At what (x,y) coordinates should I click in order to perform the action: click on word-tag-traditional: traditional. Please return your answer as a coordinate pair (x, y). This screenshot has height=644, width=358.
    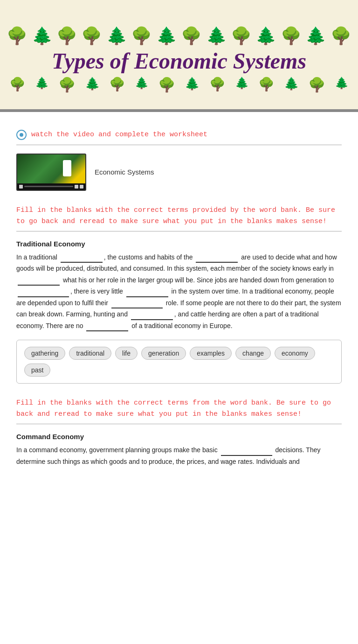
    Looking at the image, I should click on (90, 353).